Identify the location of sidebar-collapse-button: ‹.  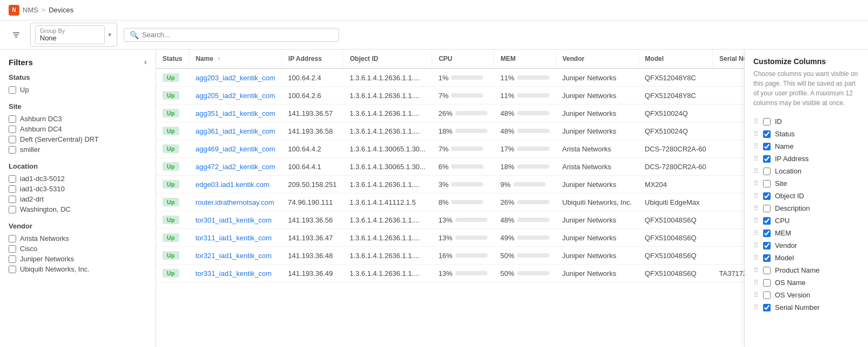
(145, 62).